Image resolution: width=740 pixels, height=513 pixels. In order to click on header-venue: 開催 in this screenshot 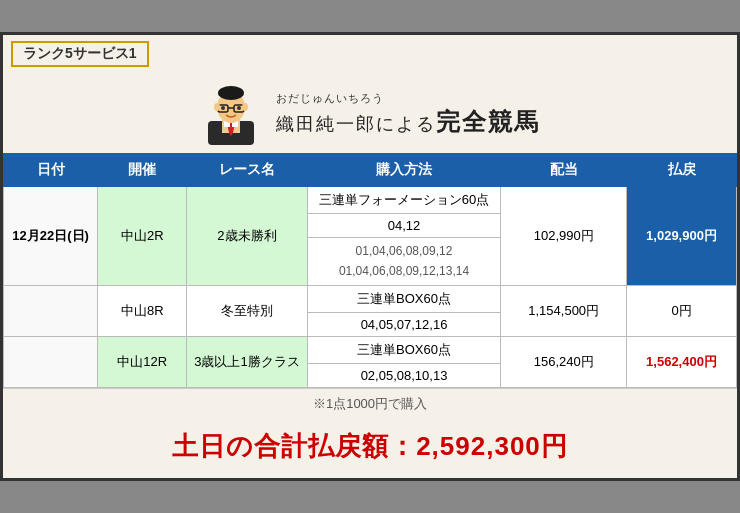, I will do `click(142, 170)`.